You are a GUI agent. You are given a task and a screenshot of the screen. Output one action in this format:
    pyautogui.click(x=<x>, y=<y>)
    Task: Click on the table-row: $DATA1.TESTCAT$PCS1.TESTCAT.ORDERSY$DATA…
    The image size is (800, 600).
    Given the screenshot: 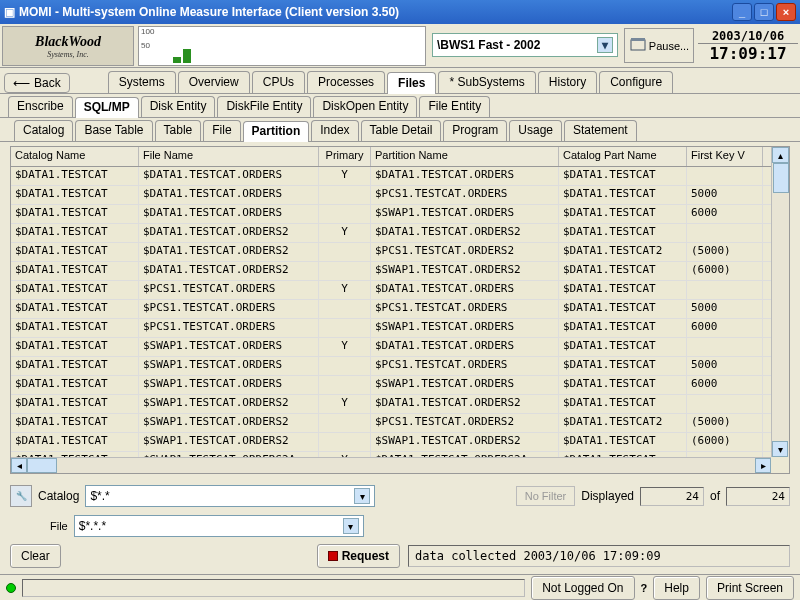 What is the action you would take?
    pyautogui.click(x=391, y=290)
    